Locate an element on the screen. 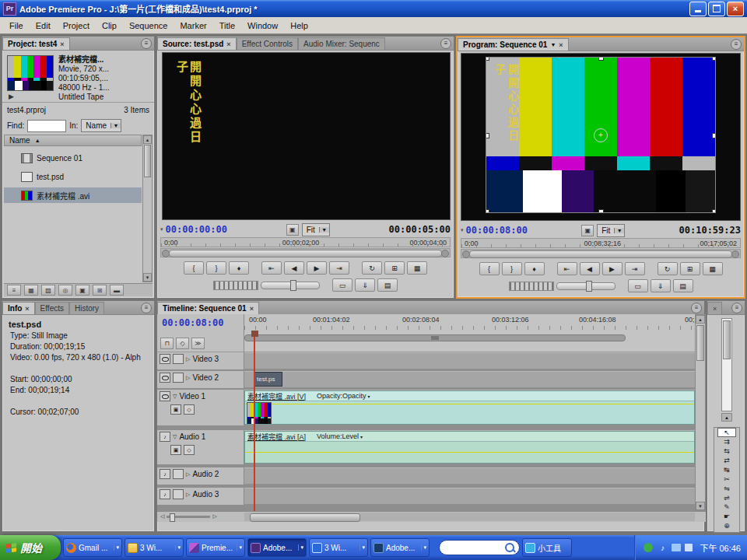 Image resolution: width=747 pixels, height=560 pixels. display-tray-icon is located at coordinates (676, 548).